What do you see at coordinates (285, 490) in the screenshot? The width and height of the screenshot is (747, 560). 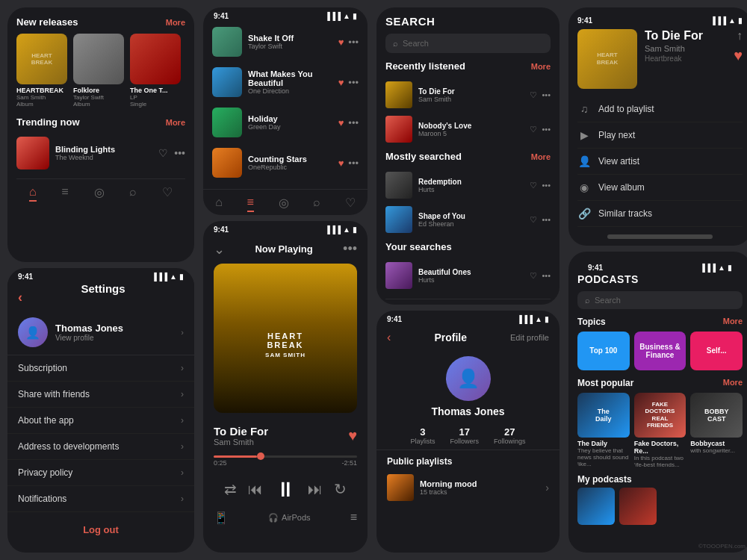 I see `play-pause-button: ⏸` at bounding box center [285, 490].